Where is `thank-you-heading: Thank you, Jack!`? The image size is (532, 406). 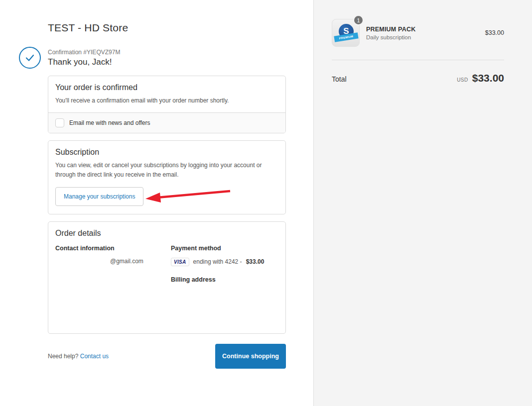
thank-you-heading: Thank you, Jack! is located at coordinates (84, 62).